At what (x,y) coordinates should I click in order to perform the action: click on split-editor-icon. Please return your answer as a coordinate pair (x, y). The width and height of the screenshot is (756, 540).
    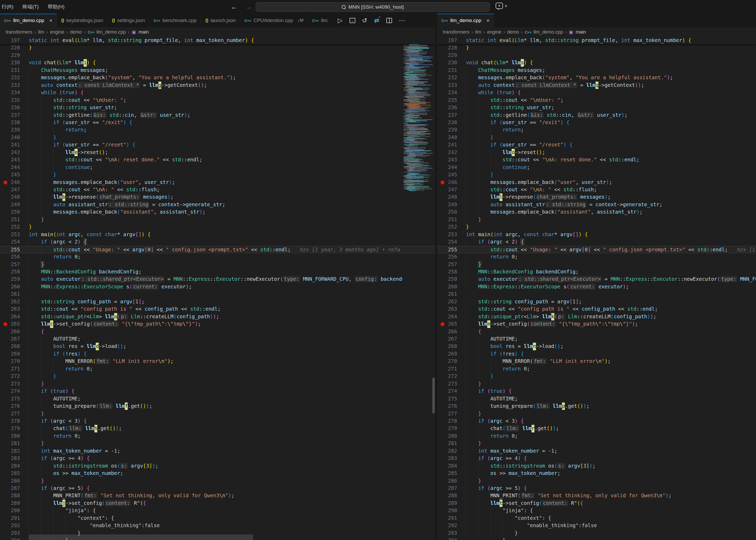
    Looking at the image, I should click on (389, 21).